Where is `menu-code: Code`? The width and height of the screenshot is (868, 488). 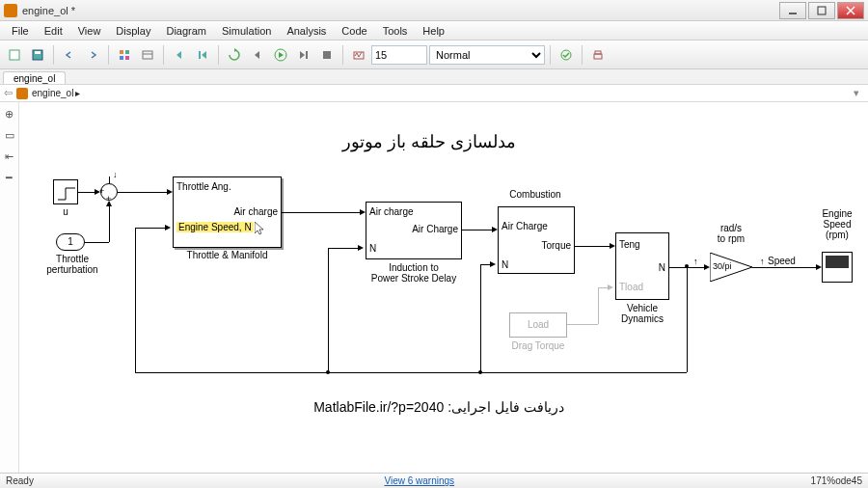 menu-code: Code is located at coordinates (354, 31).